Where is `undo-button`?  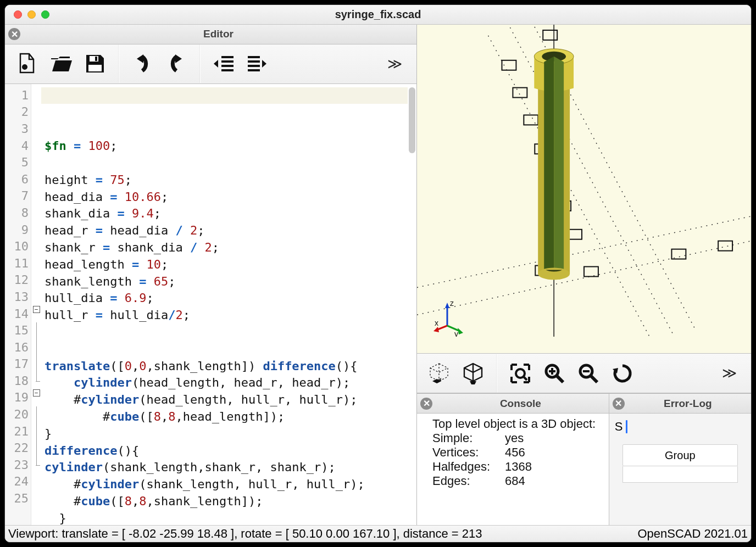
undo-button is located at coordinates (142, 64).